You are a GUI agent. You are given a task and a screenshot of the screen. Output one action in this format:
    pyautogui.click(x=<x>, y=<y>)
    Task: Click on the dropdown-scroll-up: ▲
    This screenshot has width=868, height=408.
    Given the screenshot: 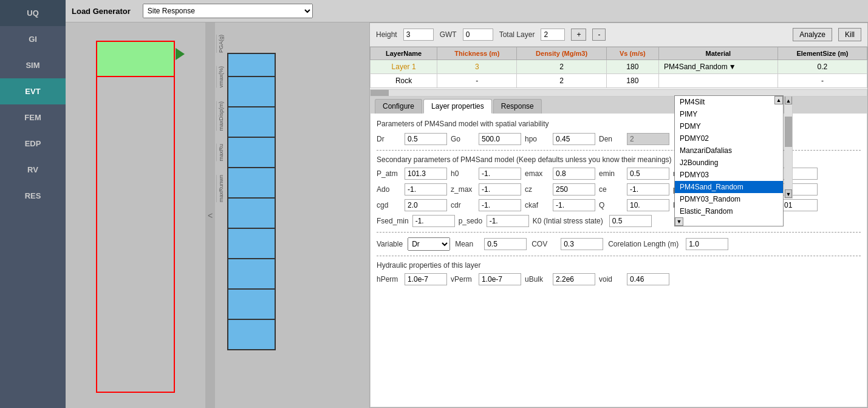 What is the action you would take?
    pyautogui.click(x=779, y=100)
    